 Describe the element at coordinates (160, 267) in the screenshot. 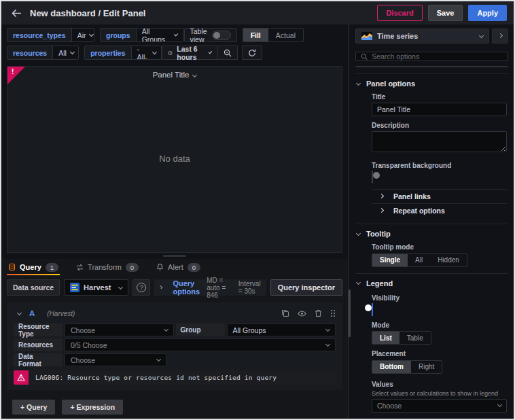

I see `bell-icon` at that location.